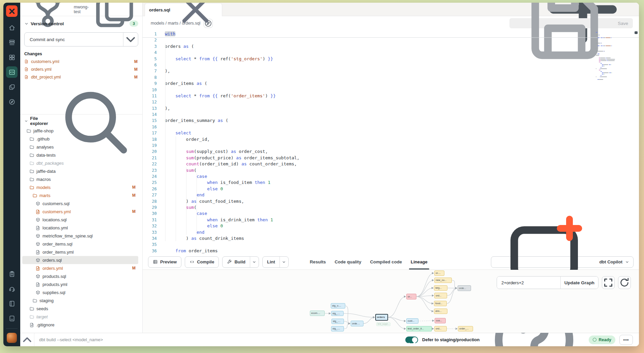 Image resolution: width=644 pixels, height=353 pixels. I want to click on tree-item-models: modelsM, so click(80, 187).